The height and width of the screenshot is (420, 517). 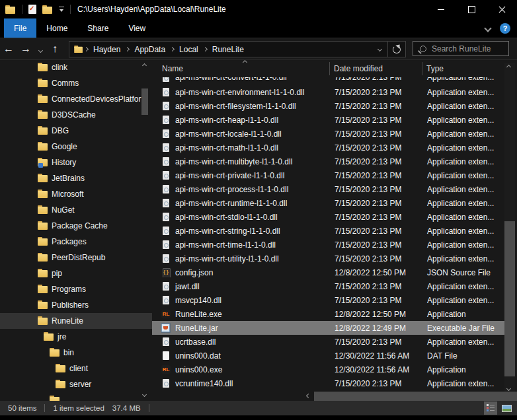 What do you see at coordinates (411, 396) in the screenshot?
I see `horizontal-scrollbar` at bounding box center [411, 396].